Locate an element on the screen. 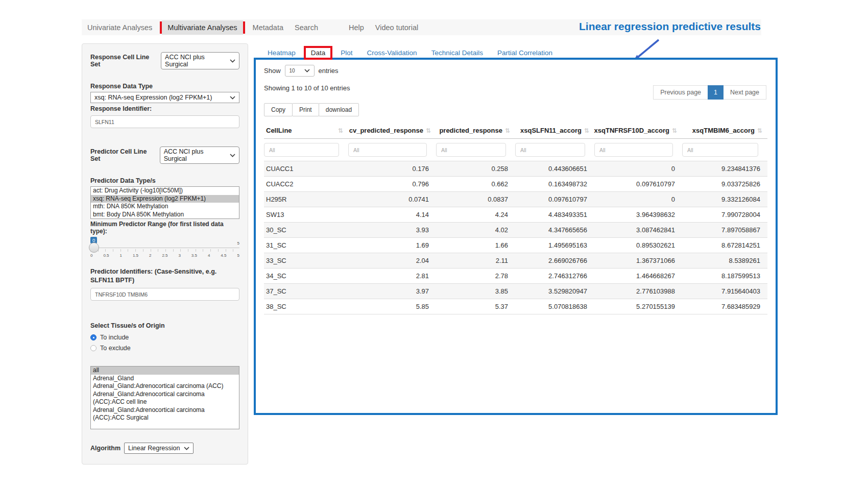 This screenshot has height=488, width=868. column-header-cv-predicted-response: cv_predicted_response is located at coordinates (392, 131).